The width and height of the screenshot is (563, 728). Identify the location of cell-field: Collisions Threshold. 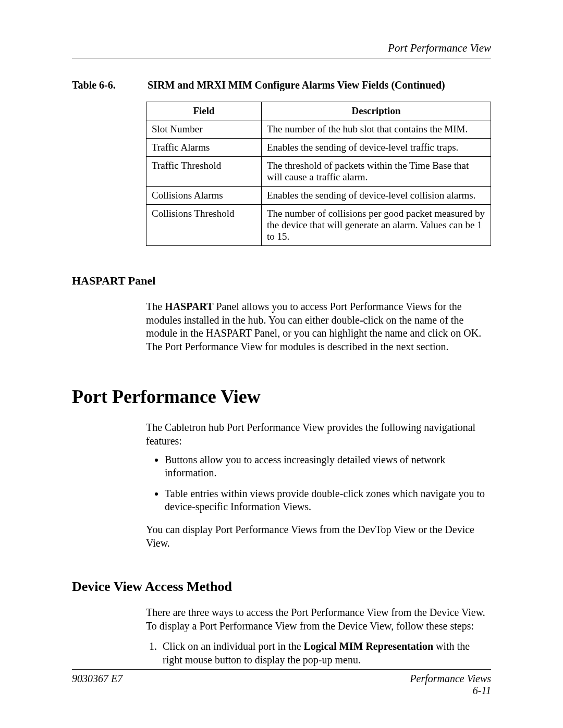
(204, 225).